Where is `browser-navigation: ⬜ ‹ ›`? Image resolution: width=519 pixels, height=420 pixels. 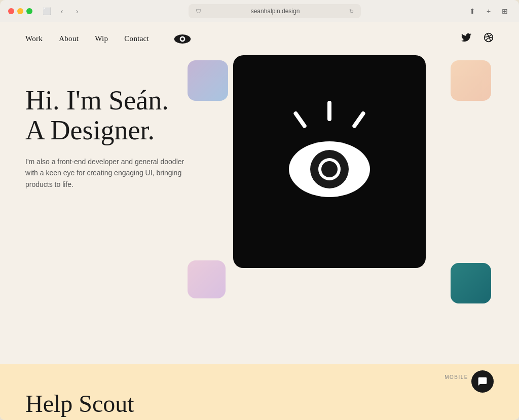 browser-navigation: ⬜ ‹ › is located at coordinates (62, 11).